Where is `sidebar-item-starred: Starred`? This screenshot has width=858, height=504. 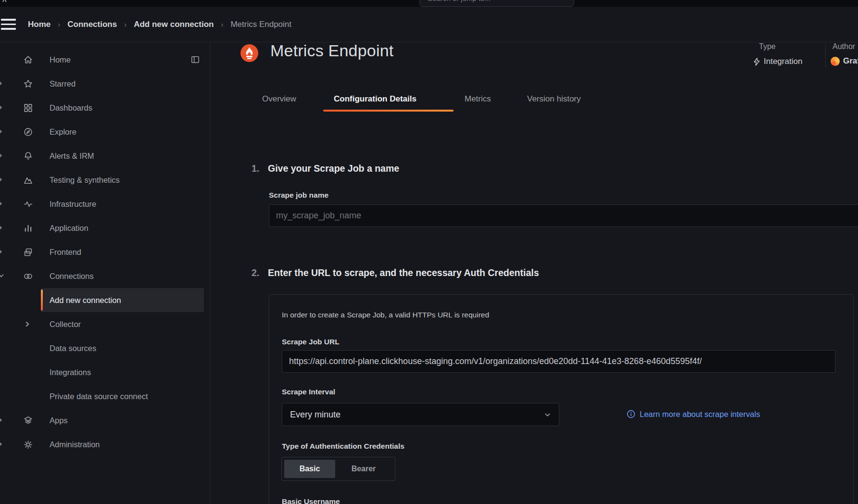
sidebar-item-starred: Starred is located at coordinates (105, 84).